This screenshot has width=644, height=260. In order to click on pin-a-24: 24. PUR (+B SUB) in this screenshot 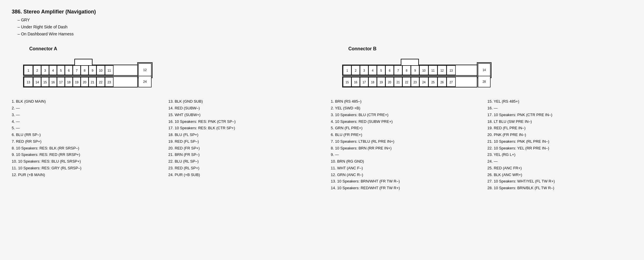, I will do `click(241, 175)`.